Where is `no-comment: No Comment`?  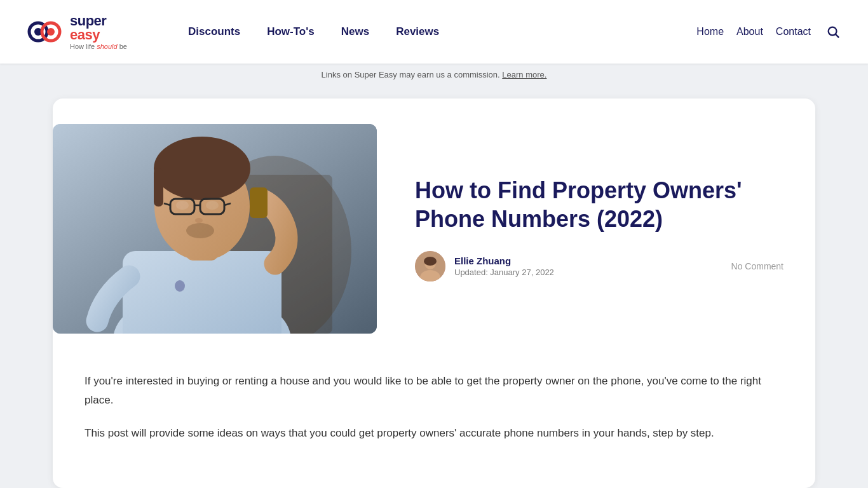
no-comment: No Comment is located at coordinates (757, 266).